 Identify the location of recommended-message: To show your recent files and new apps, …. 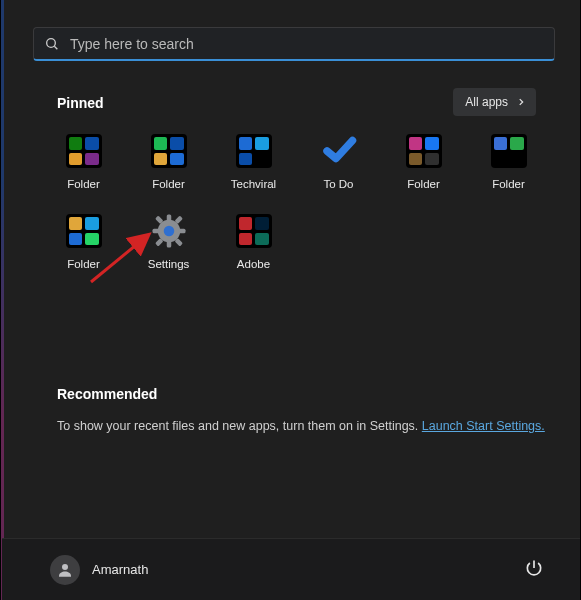
(301, 426).